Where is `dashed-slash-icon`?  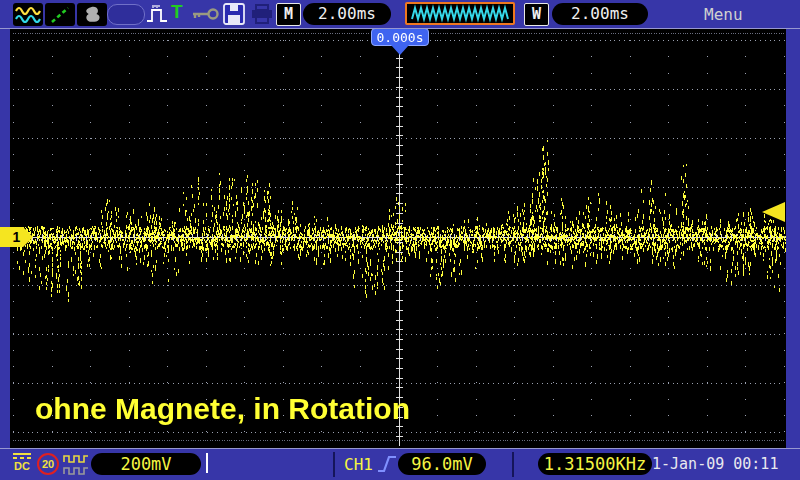 dashed-slash-icon is located at coordinates (60, 15).